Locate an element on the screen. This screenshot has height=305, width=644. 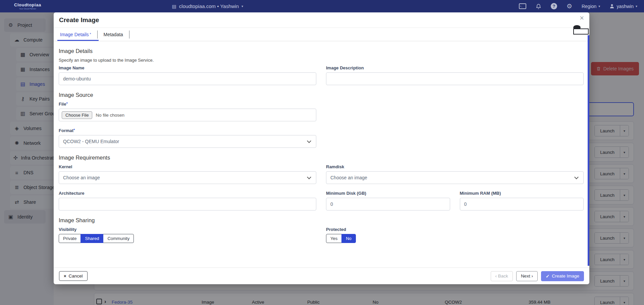
protected-no-button: No is located at coordinates (349, 239).